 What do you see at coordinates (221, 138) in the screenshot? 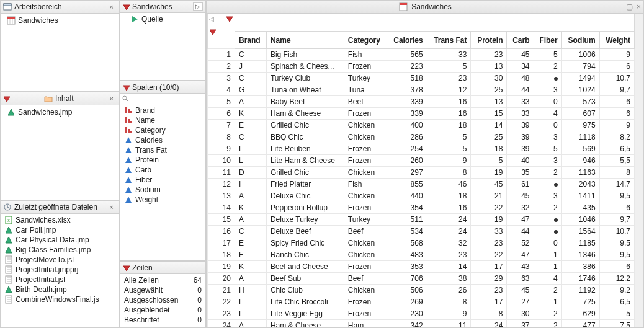
I see `row-number: 8` at bounding box center [221, 138].